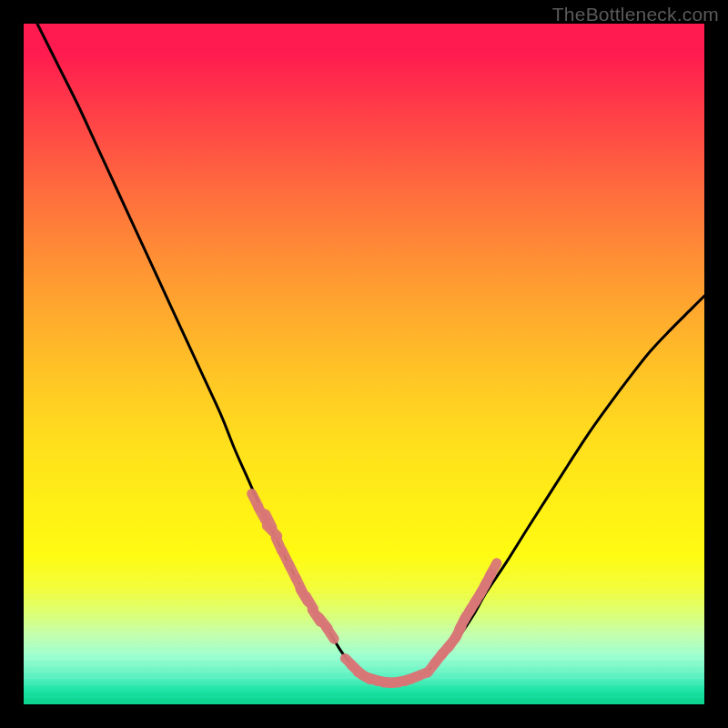 This screenshot has height=728, width=728. I want to click on watermark-label: TheBottleneck.com, so click(635, 15).